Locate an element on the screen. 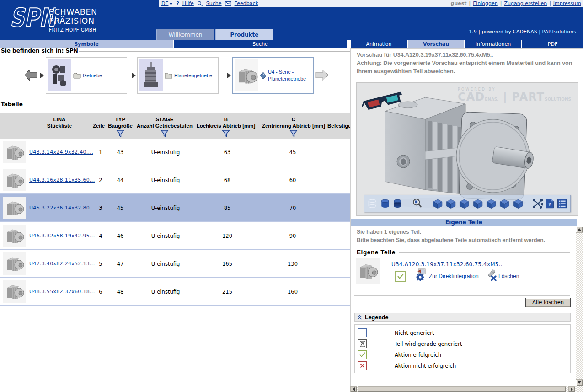 This screenshot has width=583, height=392. scroll-up-button is located at coordinates (579, 230).